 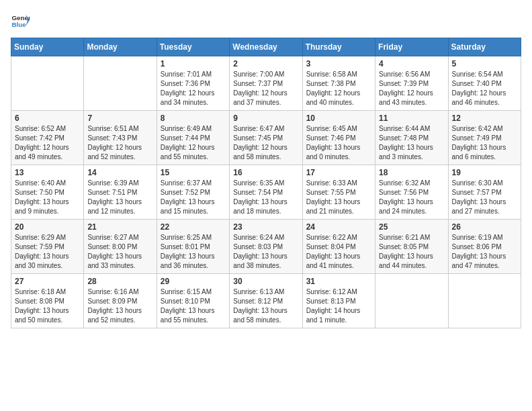 I want to click on calendar-cell: 12Sunrise: 6:42 AM Sunset: 7:49 PM Dayli…, so click(x=484, y=138).